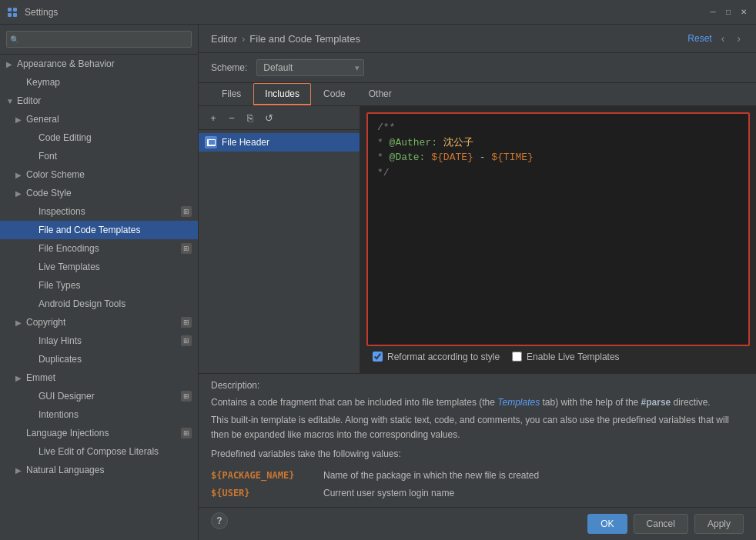 Image resolution: width=756 pixels, height=540 pixels. Describe the element at coordinates (99, 248) in the screenshot. I see `sidebar-item-file-encodings: File Encodings ⊞` at that location.